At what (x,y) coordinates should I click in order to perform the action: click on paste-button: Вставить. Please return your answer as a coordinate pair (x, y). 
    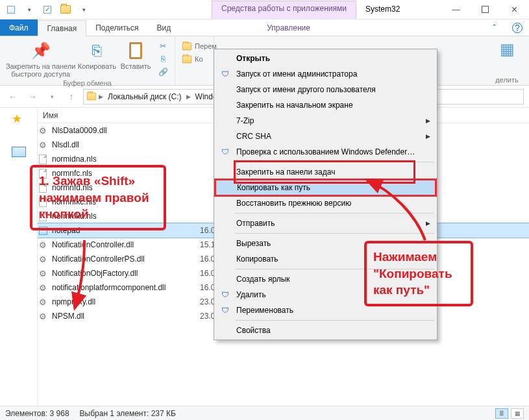
    Looking at the image, I should click on (136, 55).